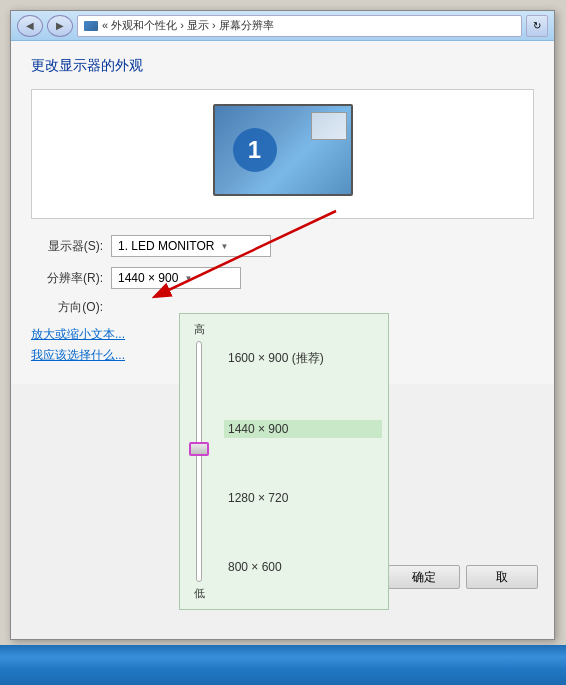 This screenshot has height=685, width=566. What do you see at coordinates (200, 594) in the screenshot?
I see `slider-low-label: 低` at bounding box center [200, 594].